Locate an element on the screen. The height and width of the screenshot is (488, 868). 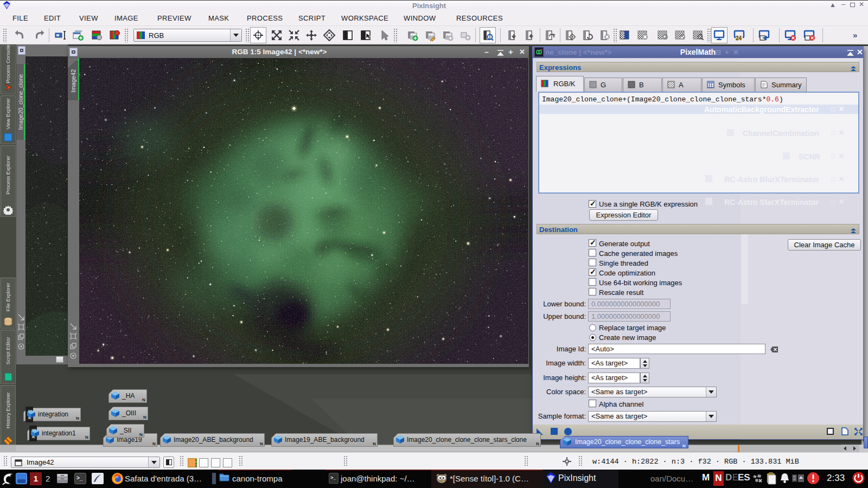
svg-text: Process Console is located at coordinates (8, 64).